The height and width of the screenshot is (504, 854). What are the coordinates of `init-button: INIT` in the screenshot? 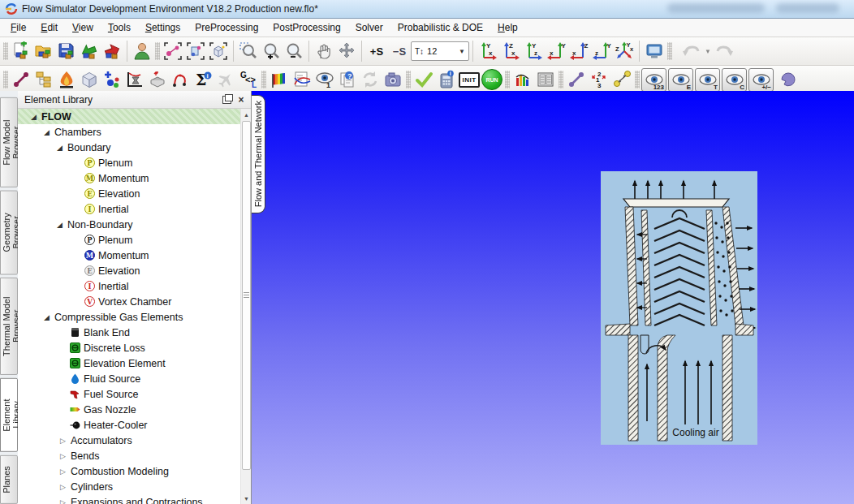 It's located at (469, 80).